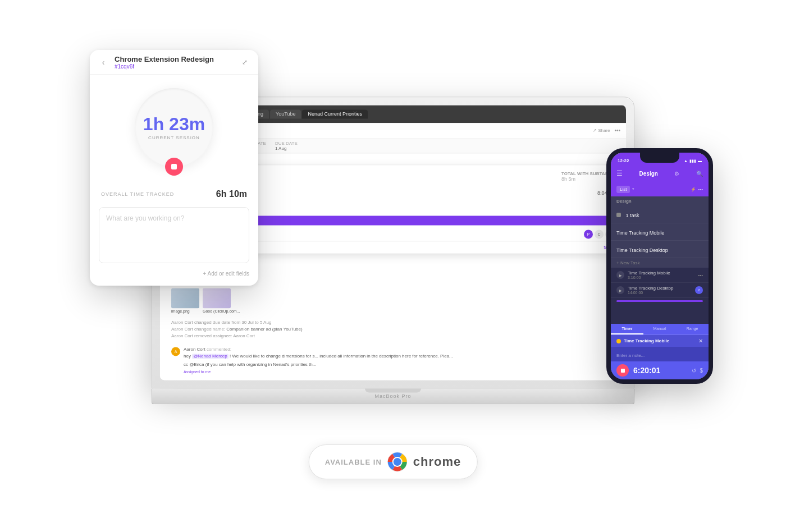 Image resolution: width=786 pixels, height=532 pixels. What do you see at coordinates (393, 301) in the screenshot?
I see `image-attachments: image.png Good (ClickUp.com...` at bounding box center [393, 301].